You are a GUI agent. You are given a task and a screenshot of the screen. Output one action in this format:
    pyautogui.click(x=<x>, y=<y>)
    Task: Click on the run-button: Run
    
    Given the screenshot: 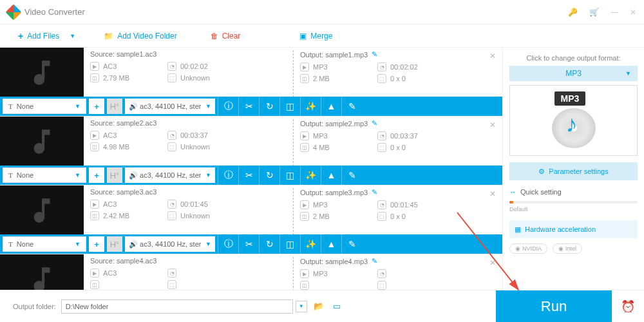 What is the action you would take?
    pyautogui.click(x=554, y=307)
    